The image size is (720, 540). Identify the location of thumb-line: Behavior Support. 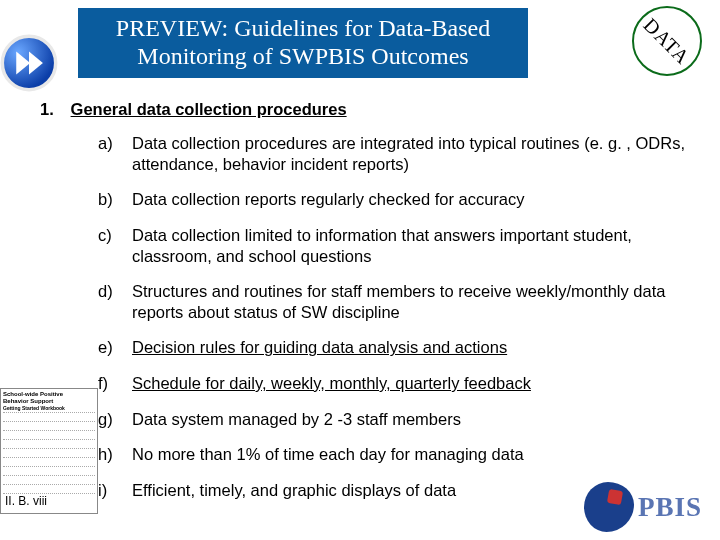
(49, 401).